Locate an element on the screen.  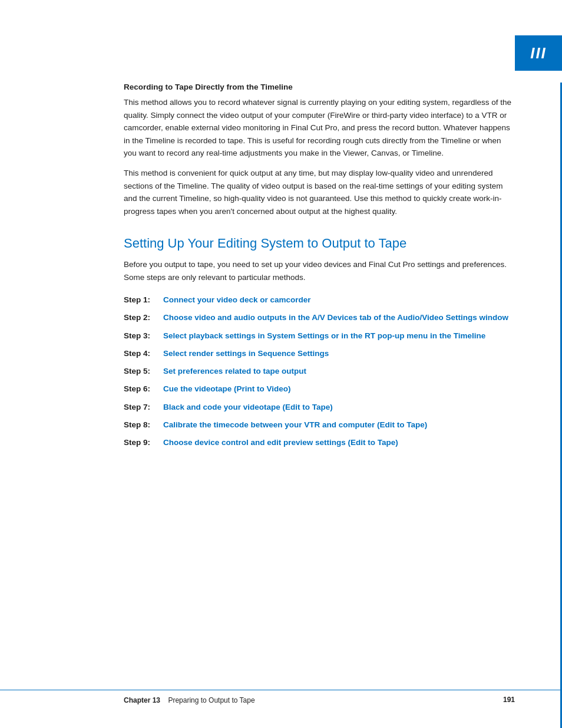
chapter-tab: III is located at coordinates (538, 53).